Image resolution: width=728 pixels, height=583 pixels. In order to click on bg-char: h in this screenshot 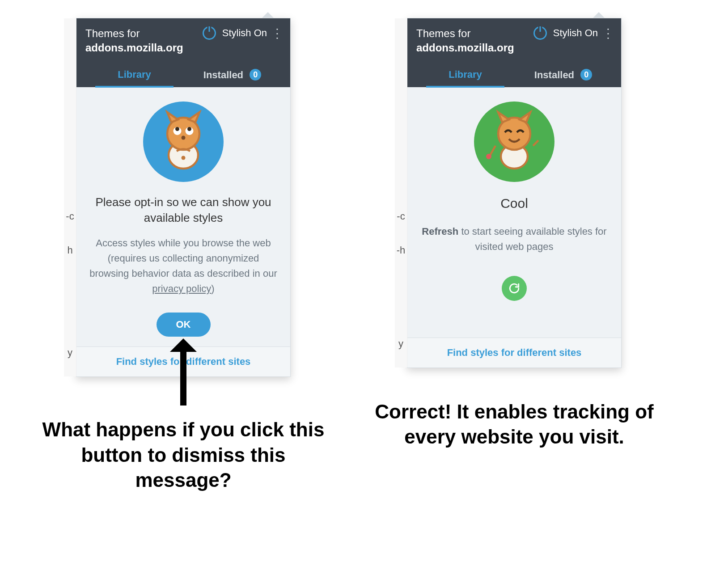, I will do `click(70, 250)`.